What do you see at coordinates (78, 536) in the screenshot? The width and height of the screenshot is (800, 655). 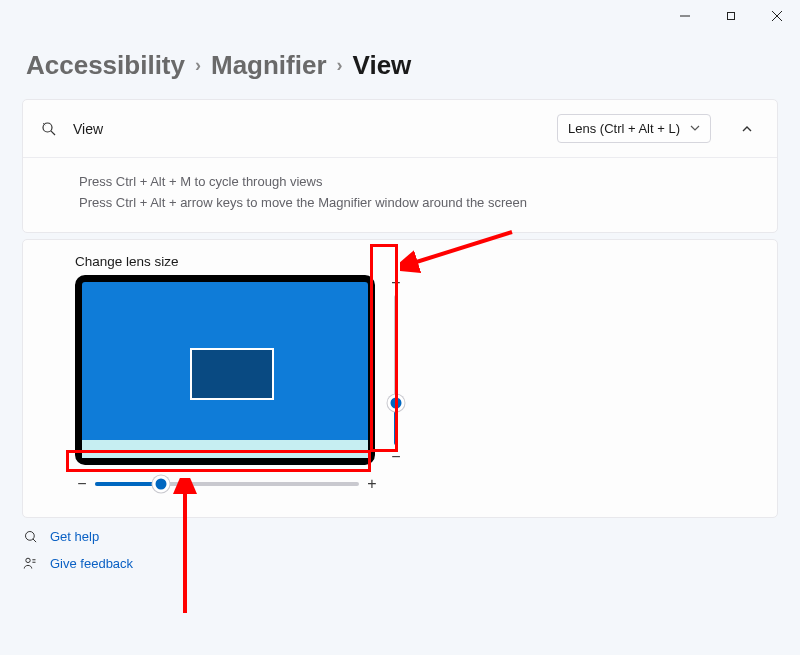 I see `get-help-link: Get help` at bounding box center [78, 536].